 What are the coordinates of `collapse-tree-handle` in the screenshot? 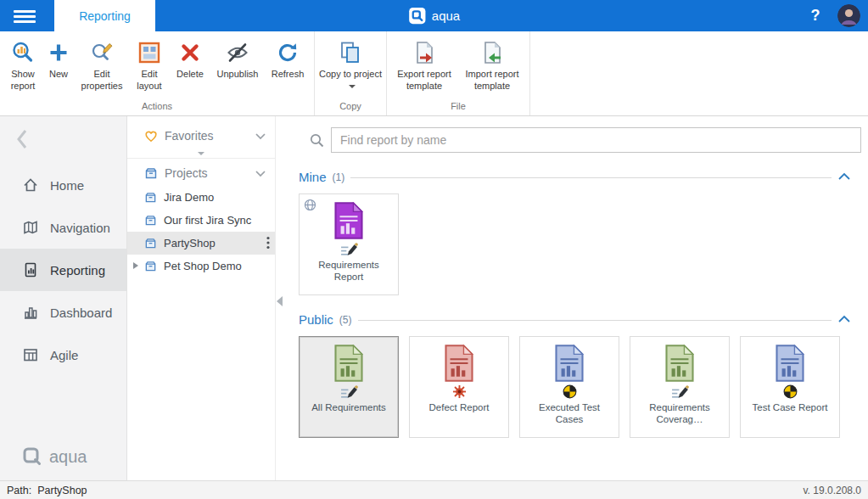 It's located at (280, 301).